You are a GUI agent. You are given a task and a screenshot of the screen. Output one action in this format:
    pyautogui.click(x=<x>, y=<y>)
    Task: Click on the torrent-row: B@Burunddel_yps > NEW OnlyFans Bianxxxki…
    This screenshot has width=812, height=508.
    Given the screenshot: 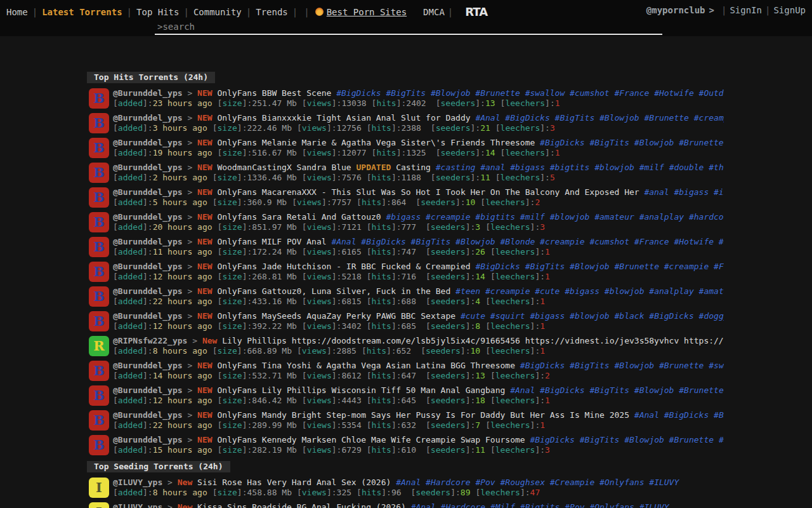 What is the action you would take?
    pyautogui.click(x=450, y=123)
    